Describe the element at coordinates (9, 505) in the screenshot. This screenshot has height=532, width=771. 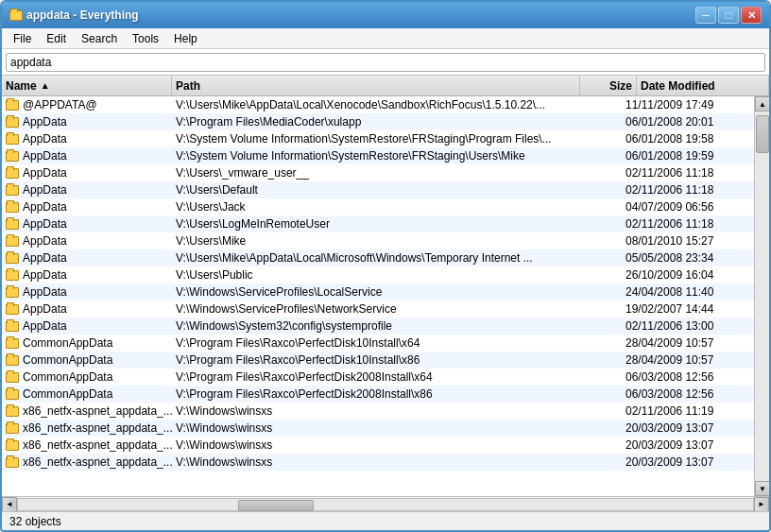
I see `hscroll-left-button: ◄` at that location.